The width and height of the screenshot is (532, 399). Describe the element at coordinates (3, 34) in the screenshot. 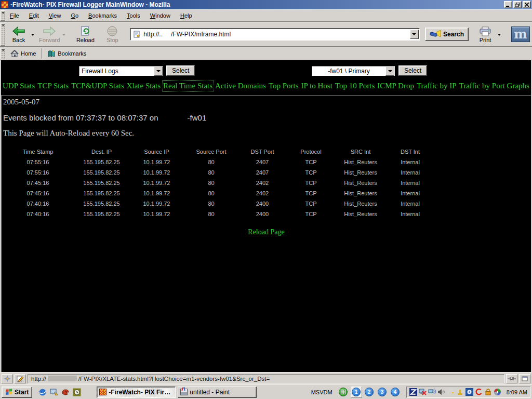

I see `navbar-grippy` at that location.